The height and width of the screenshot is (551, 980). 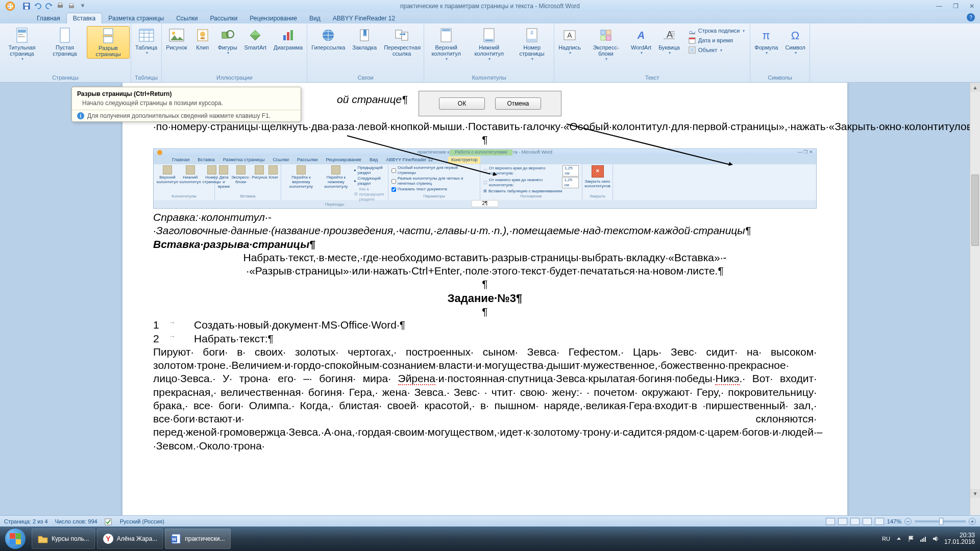 I want to click on view-print-layout-icon, so click(x=830, y=521).